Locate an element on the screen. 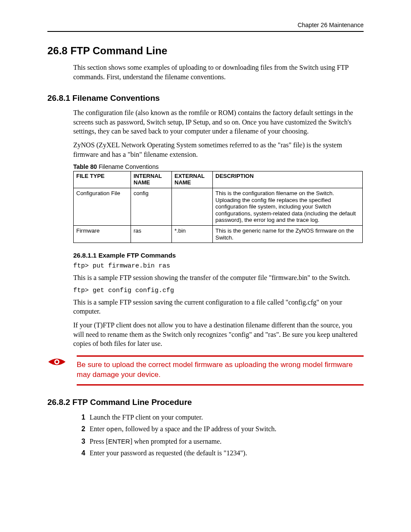 This screenshot has height=532, width=411. para: If your (T)FTP client does not allow you… is located at coordinates (218, 334).